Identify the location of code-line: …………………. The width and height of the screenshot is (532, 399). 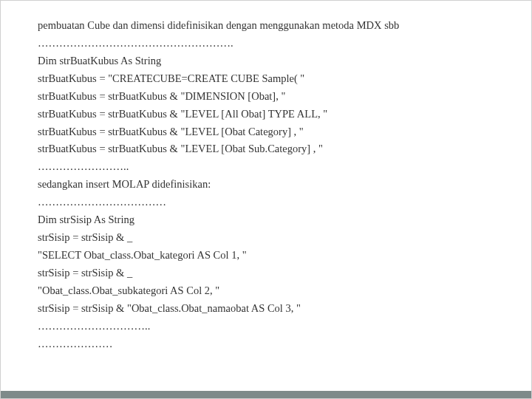
(266, 344).